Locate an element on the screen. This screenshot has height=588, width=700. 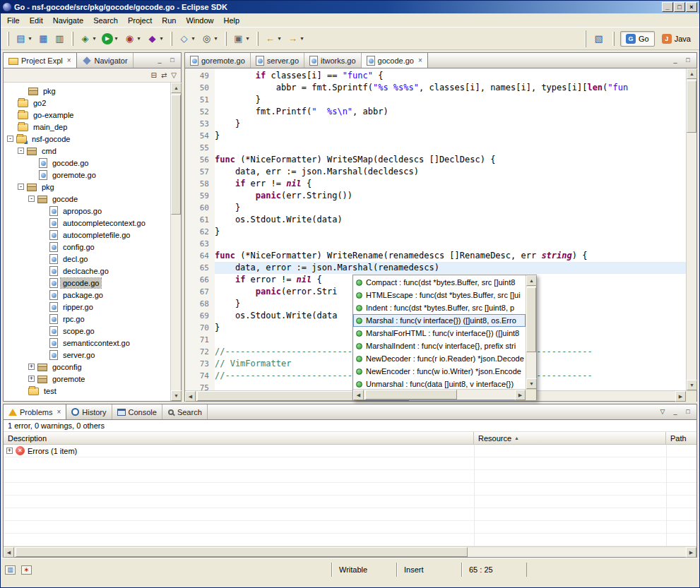
menu-navigate: Navigate is located at coordinates (68, 20).